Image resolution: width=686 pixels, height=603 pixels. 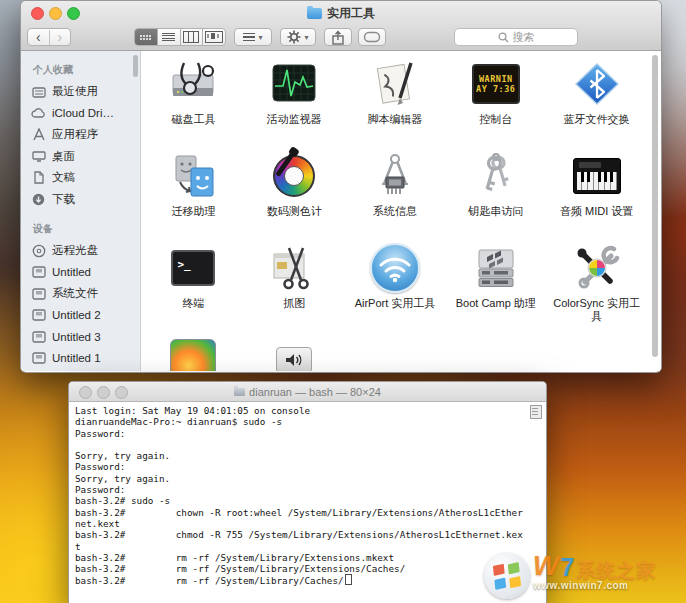 What do you see at coordinates (338, 37) in the screenshot?
I see `share-button` at bounding box center [338, 37].